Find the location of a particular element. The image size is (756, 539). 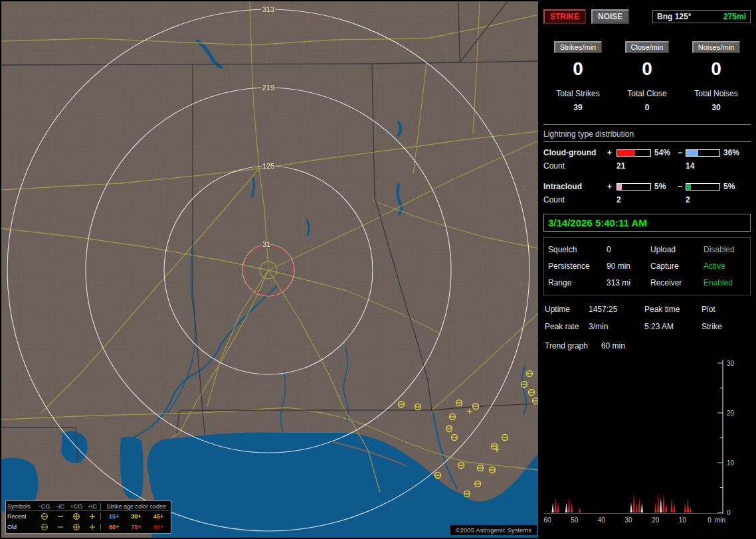

plot-value: Strike is located at coordinates (725, 327).